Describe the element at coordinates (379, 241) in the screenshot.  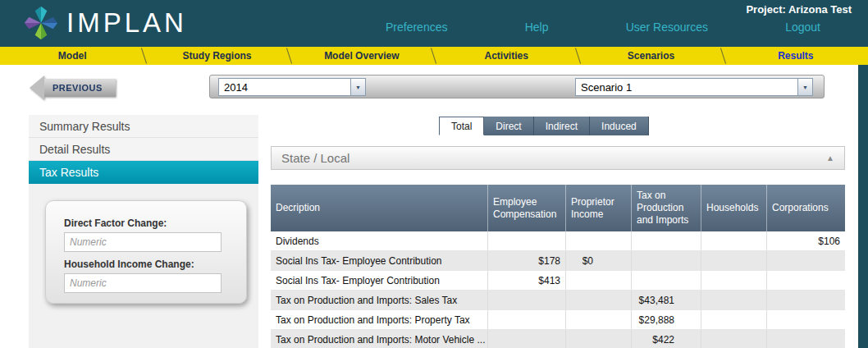
I see `cell-description: Dividends` at that location.